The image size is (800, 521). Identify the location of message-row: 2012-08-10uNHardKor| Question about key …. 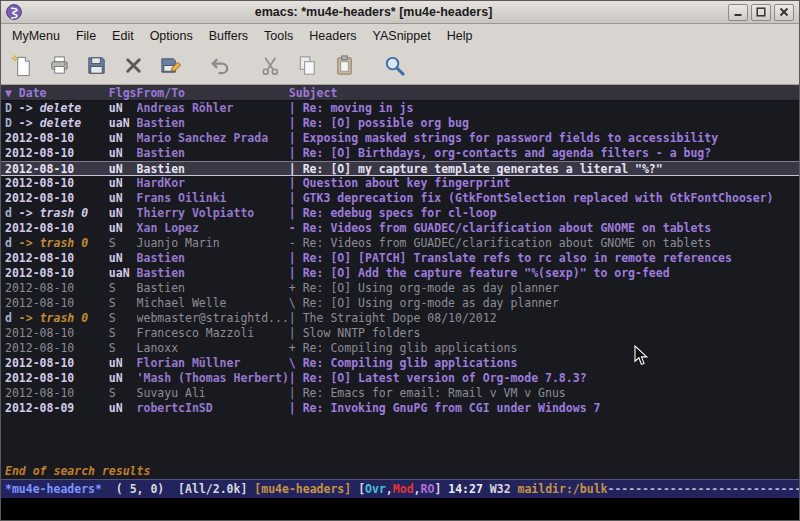
(400, 184).